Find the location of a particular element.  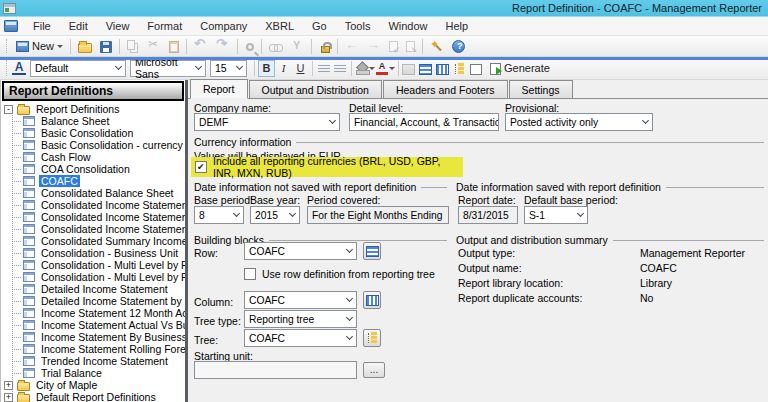

tree-item-consolidated-income-statement-wi: Consolidated Income Statement wi is located at coordinates (93, 229).